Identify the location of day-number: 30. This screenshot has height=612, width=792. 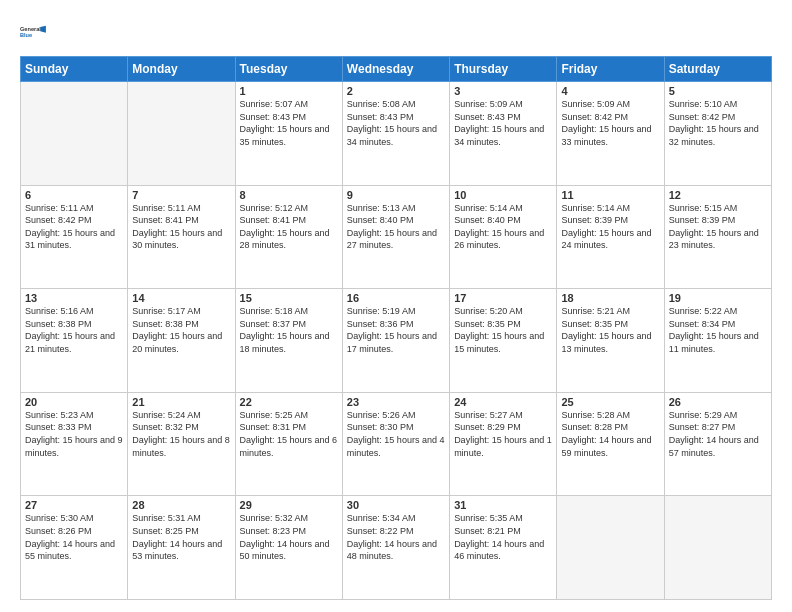
(396, 505).